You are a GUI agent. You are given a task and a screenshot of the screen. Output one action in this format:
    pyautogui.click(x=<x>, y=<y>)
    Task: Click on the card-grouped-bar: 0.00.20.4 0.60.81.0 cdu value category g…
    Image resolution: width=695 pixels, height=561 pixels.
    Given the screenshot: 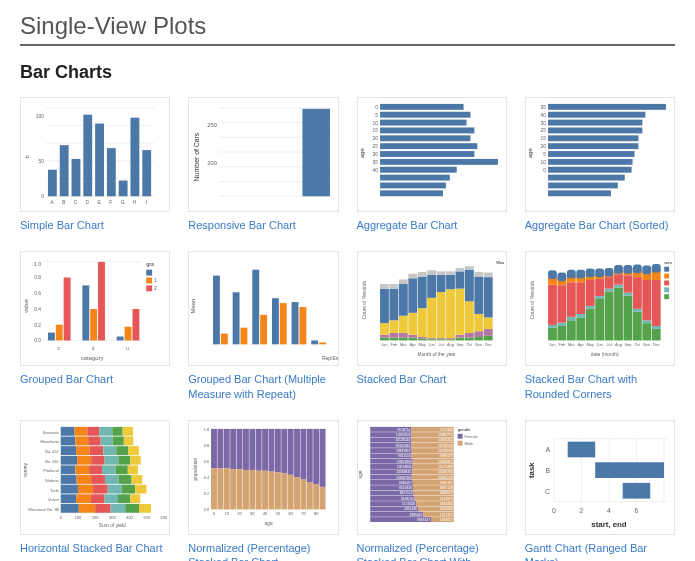 What is the action you would take?
    pyautogui.click(x=95, y=326)
    